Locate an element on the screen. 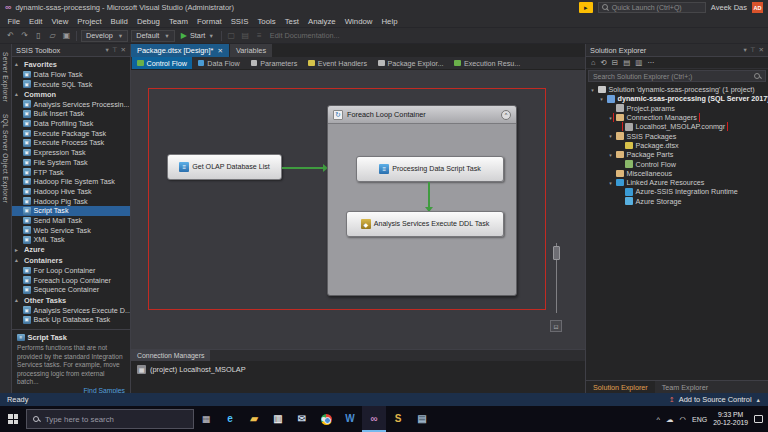 Image resolution: width=768 pixels, height=432 pixels. toolbox-item-analysis-services-execute-d: ▣Analysis Services Execute D... is located at coordinates (71, 310).